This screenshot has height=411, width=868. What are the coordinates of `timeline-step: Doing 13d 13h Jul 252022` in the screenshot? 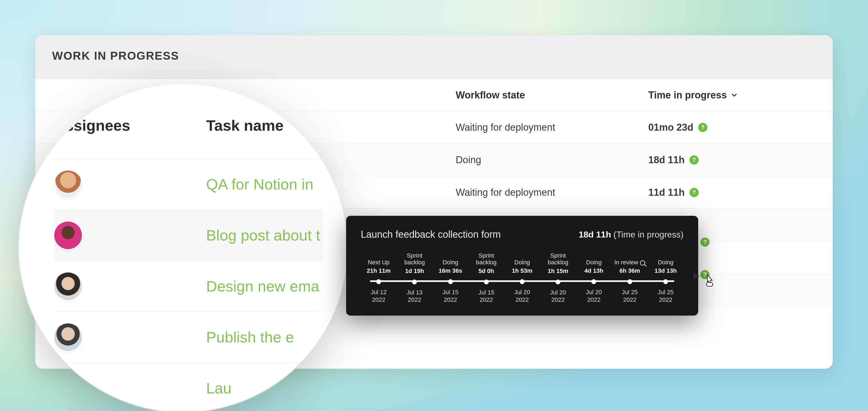 It's located at (666, 278).